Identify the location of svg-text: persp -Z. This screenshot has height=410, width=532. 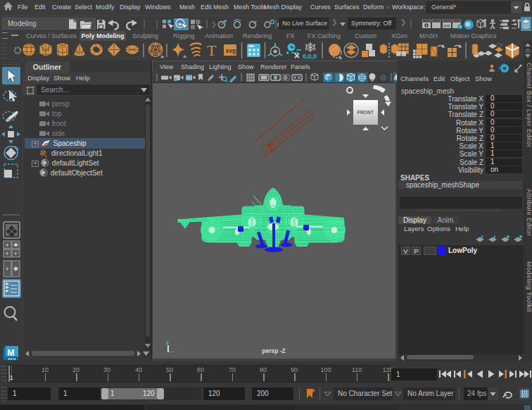
(274, 351).